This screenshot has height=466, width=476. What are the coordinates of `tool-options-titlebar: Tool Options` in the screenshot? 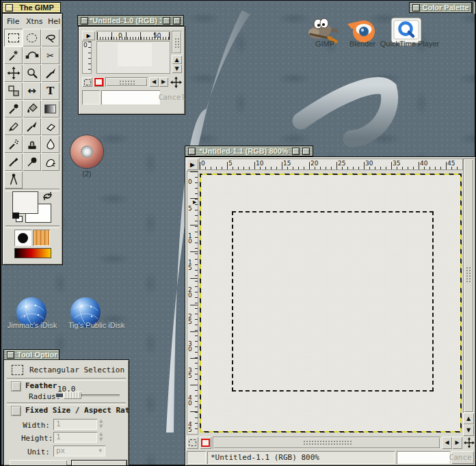 It's located at (31, 355).